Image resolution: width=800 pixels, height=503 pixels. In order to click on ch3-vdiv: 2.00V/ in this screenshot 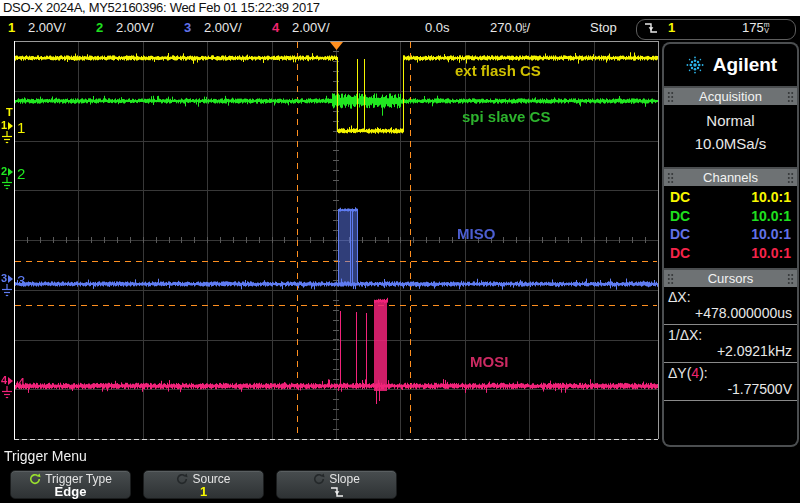, I will do `click(223, 28)`.